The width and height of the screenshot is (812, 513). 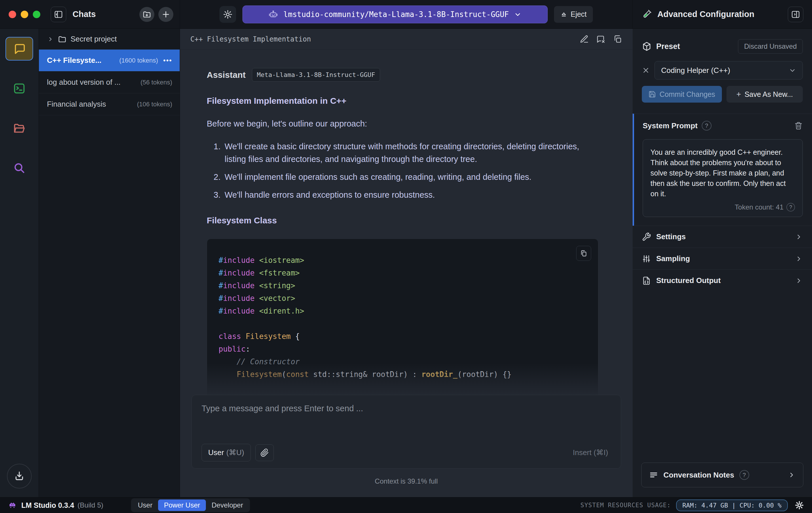 What do you see at coordinates (722, 280) in the screenshot?
I see `section-structured-output: Structured Output` at bounding box center [722, 280].